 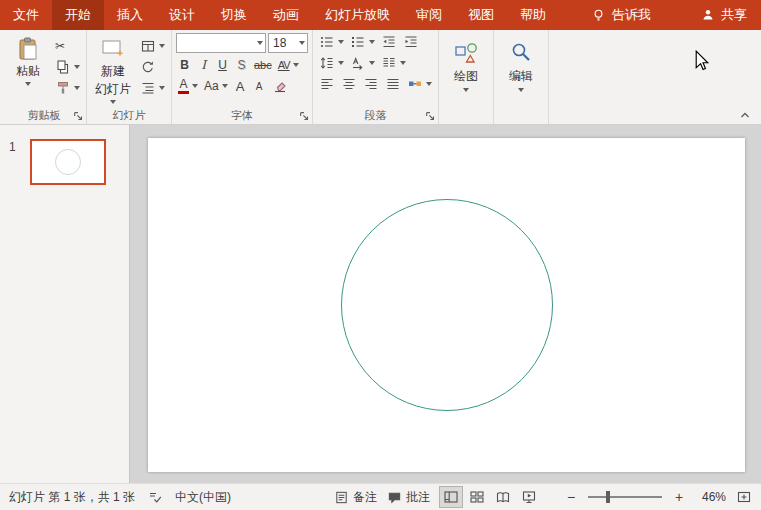 What do you see at coordinates (529, 497) in the screenshot?
I see `slideshow-view-button` at bounding box center [529, 497].